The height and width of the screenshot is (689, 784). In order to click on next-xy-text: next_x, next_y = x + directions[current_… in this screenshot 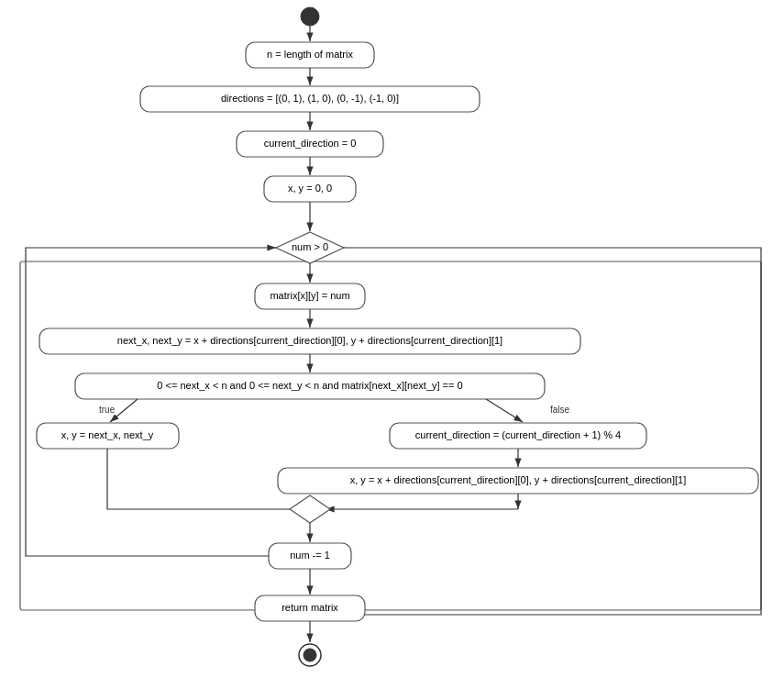, I will do `click(310, 340)`.